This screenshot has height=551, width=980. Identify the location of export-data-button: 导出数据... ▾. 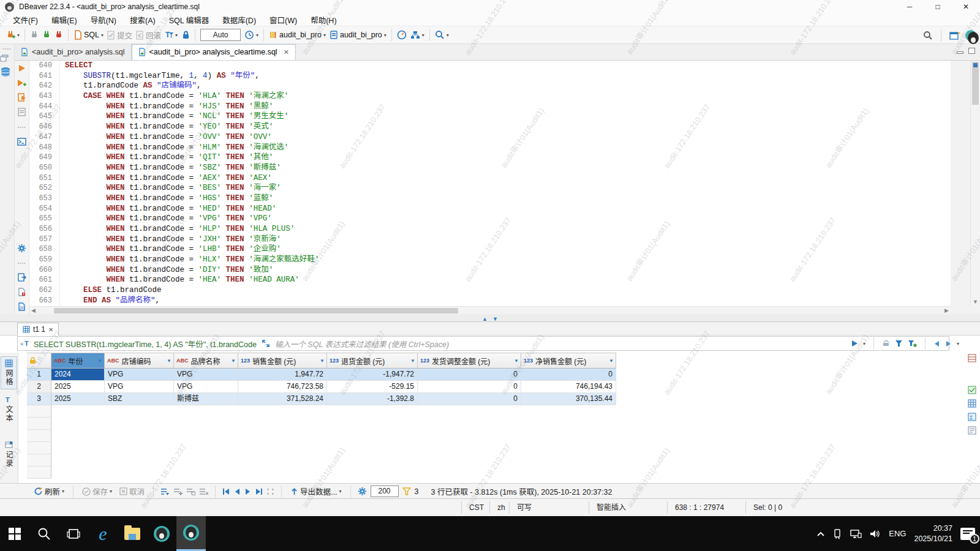
(316, 491).